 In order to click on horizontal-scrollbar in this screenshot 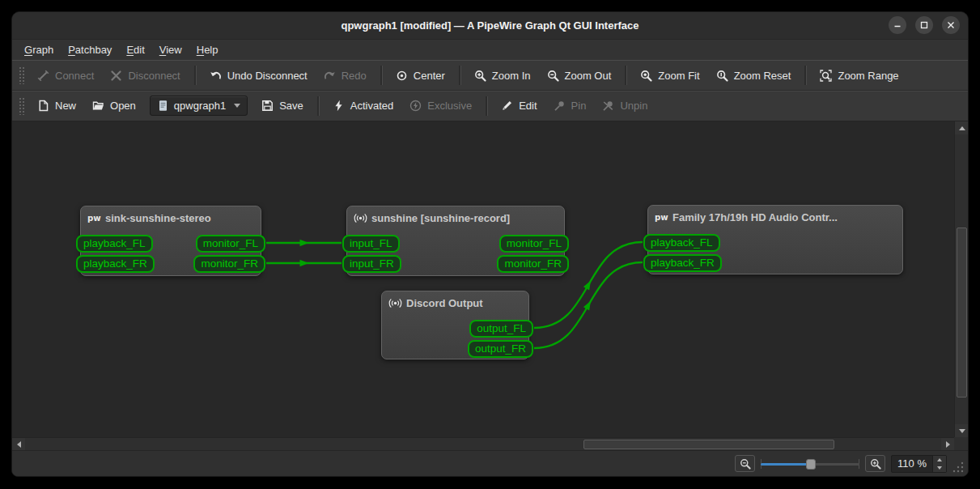, I will do `click(483, 444)`.